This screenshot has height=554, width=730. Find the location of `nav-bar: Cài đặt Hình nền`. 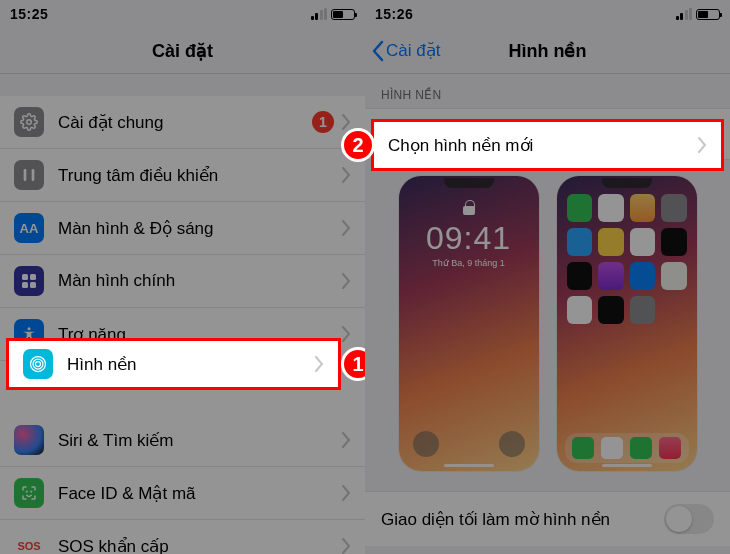

nav-bar: Cài đặt Hình nền is located at coordinates (548, 51).